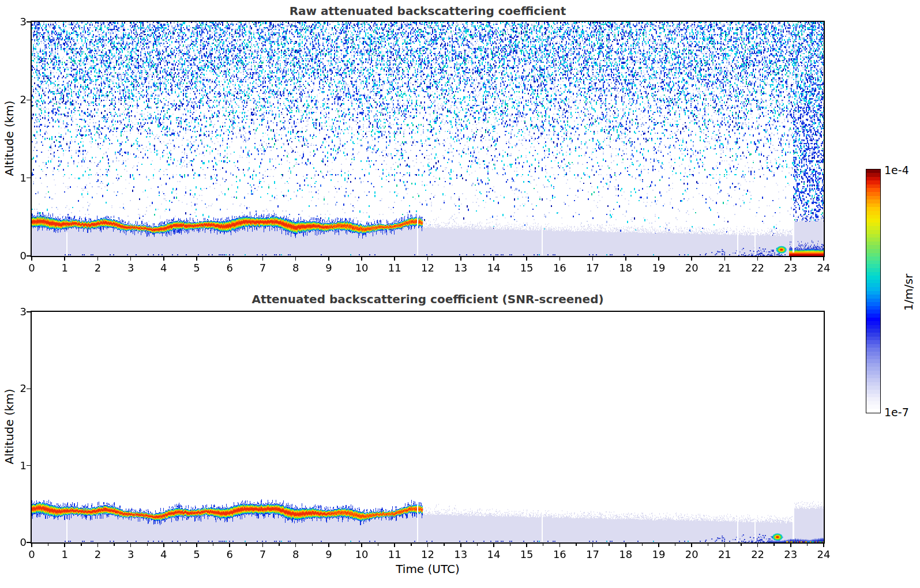 The height and width of the screenshot is (588, 920). I want to click on panel2-y-axis-label: Altitude (km), so click(9, 427).